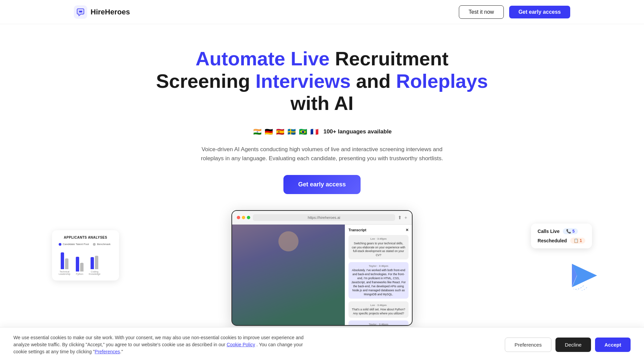 The height and width of the screenshot is (362, 644). I want to click on chart-group-coding: CodingKnowledge, so click(95, 262).